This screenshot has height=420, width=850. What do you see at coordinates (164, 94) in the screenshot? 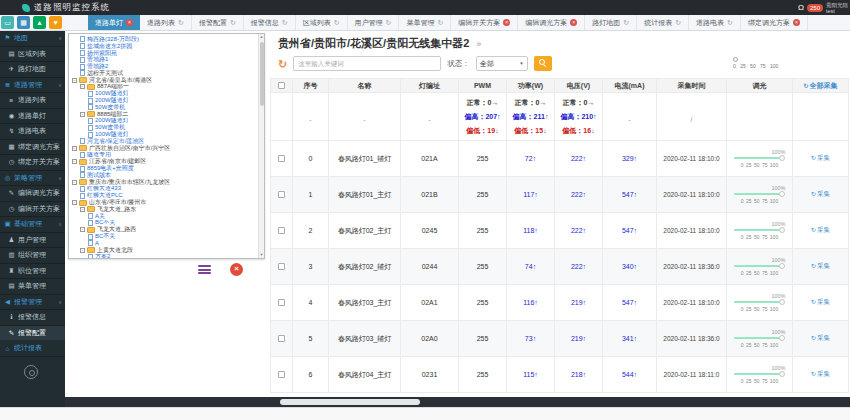
I see `tree-node: 100W隧道灯` at bounding box center [164, 94].